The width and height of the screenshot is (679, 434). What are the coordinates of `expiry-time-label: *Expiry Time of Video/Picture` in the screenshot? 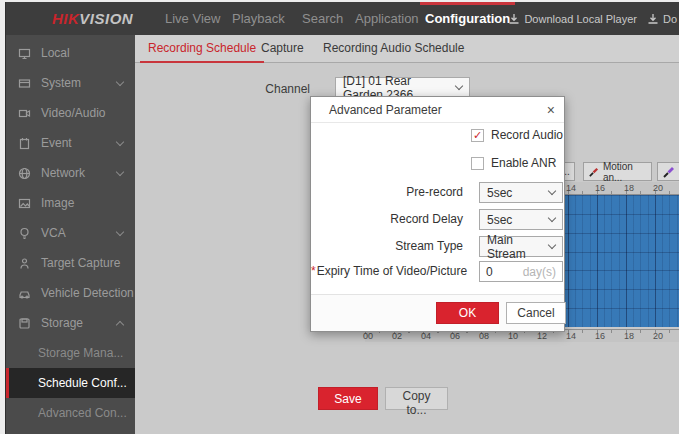 It's located at (387, 272).